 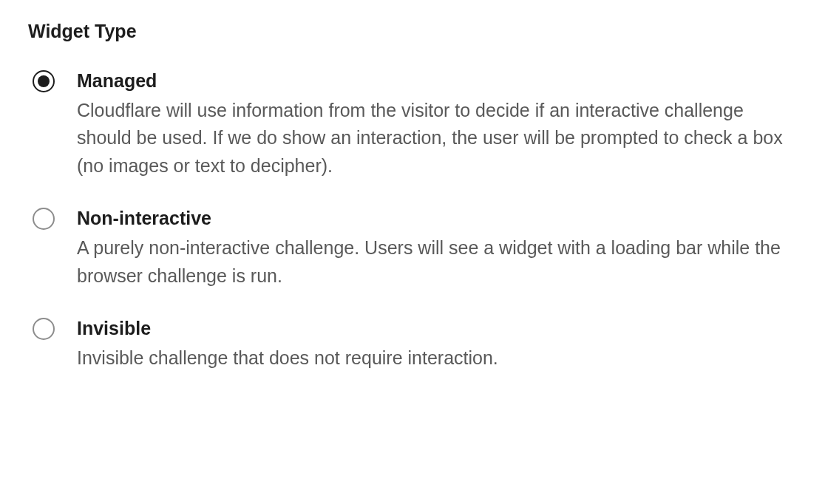 What do you see at coordinates (412, 31) in the screenshot?
I see `section-title: Widget Type` at bounding box center [412, 31].